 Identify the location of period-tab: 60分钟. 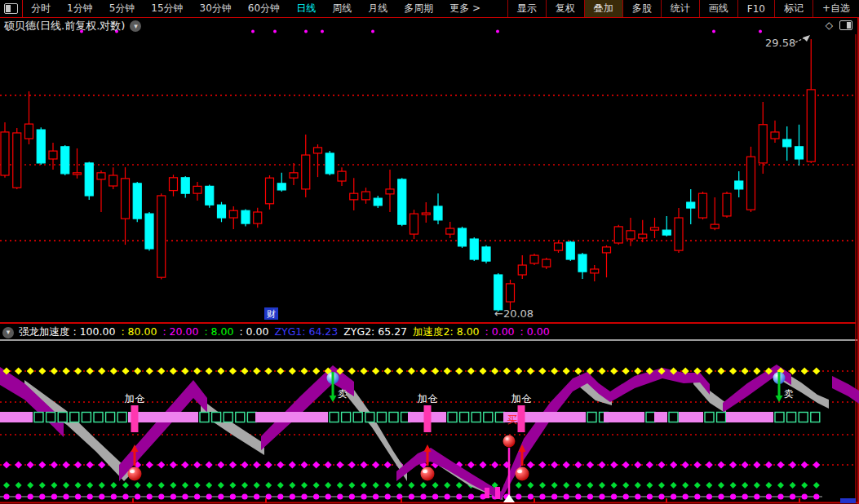
(264, 8).